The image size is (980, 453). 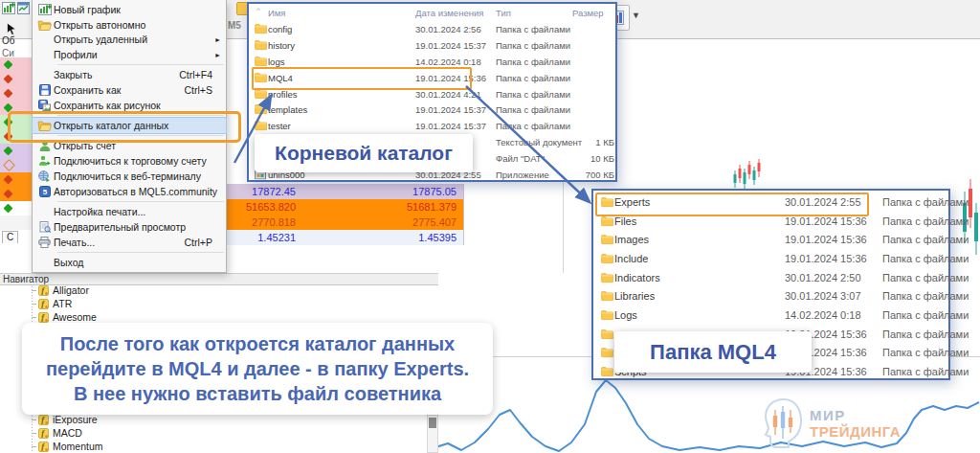 What do you see at coordinates (67, 419) in the screenshot?
I see `navigator-item-iExposure: fiExposure` at bounding box center [67, 419].